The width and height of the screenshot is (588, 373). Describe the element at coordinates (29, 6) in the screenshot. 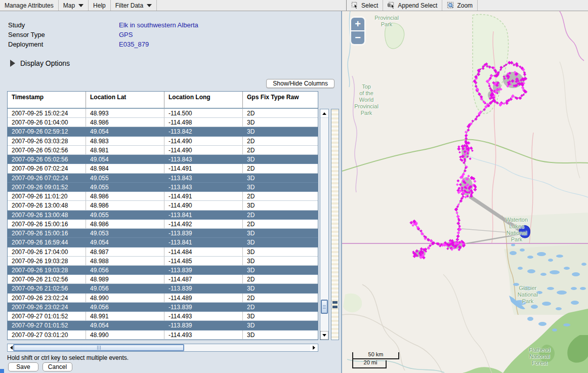

I see `menu-item-label: Manage Attributes` at that location.